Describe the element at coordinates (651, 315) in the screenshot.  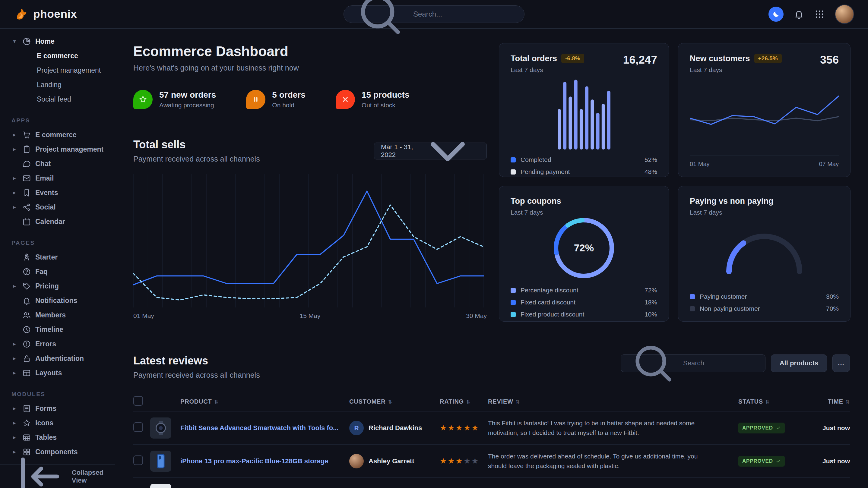
I see `legend-value: 10%` at that location.